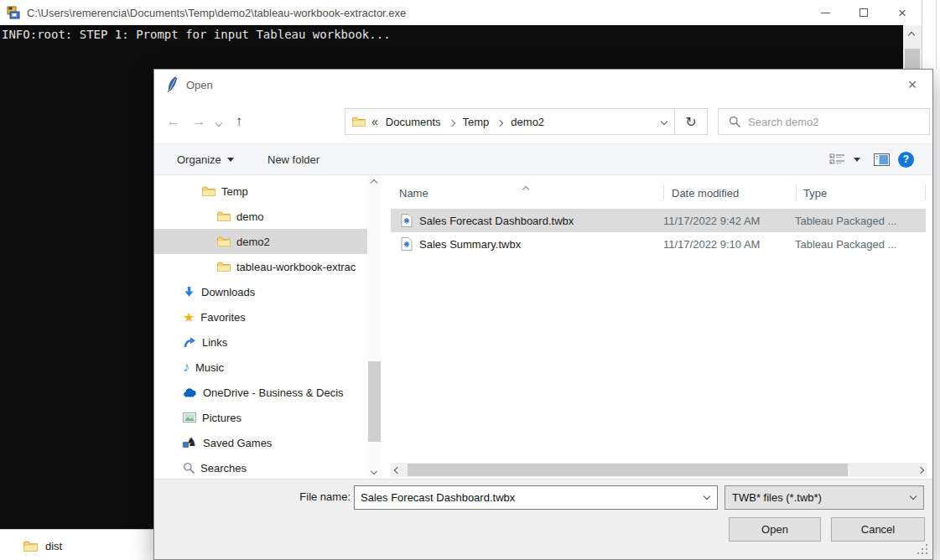 The width and height of the screenshot is (940, 560). What do you see at coordinates (461, 34) in the screenshot?
I see `console-output-line: INFO:root: STEP 1: Prompt for input Tabl…` at bounding box center [461, 34].